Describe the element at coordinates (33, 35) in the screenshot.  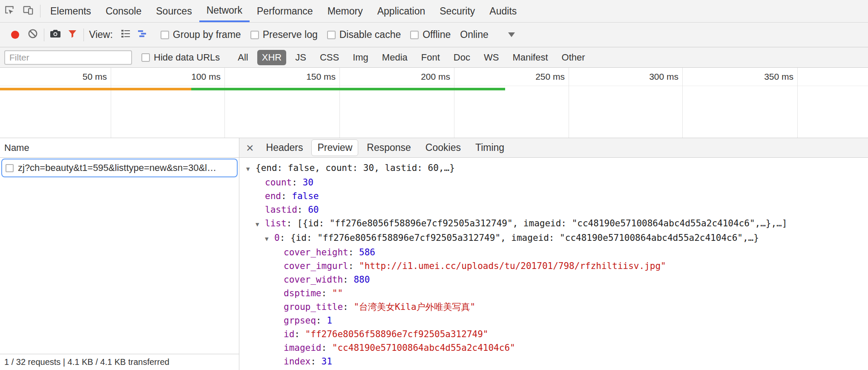
I see `clear-button` at that location.